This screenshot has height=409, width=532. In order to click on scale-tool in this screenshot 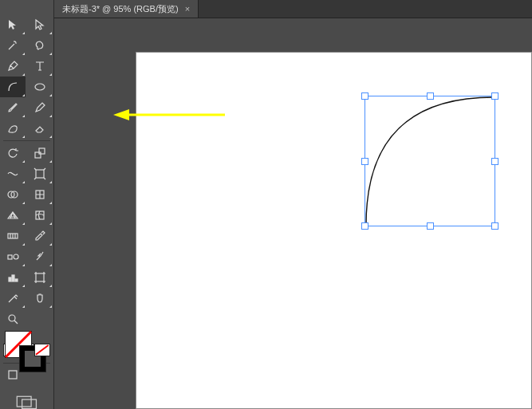, I will do `click(40, 153)`.